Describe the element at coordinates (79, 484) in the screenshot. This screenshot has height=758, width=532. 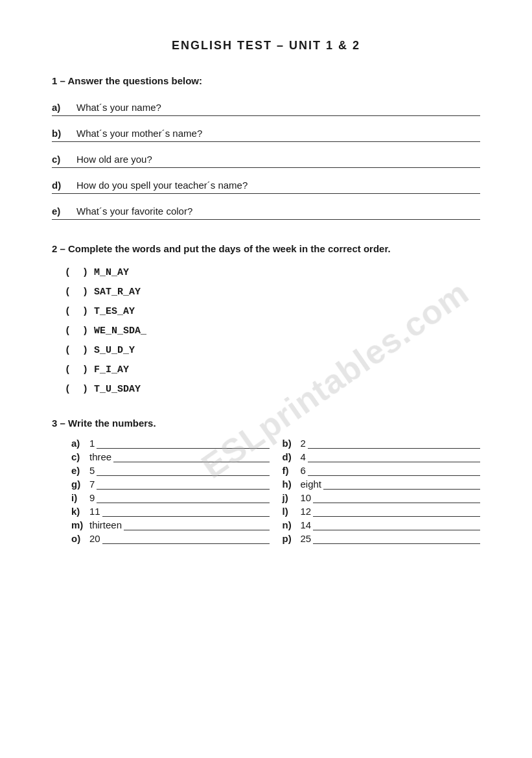
I see `num-label-g: g)` at that location.